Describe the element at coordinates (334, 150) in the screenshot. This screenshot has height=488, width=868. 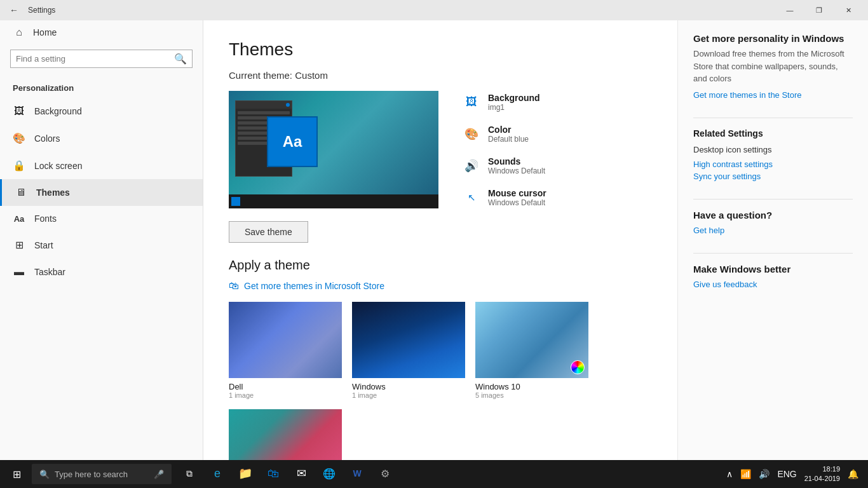
I see `theme-preview-image: Aa` at that location.